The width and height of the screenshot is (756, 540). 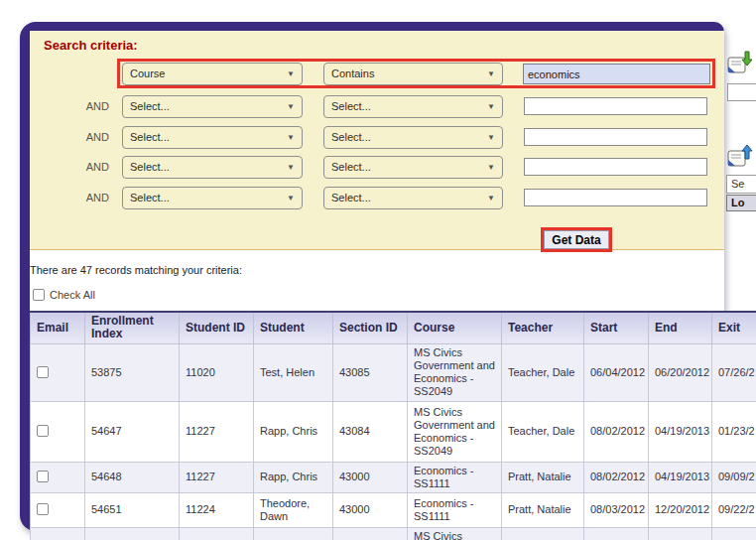 What do you see at coordinates (741, 202) in the screenshot?
I see `load-button: Lo` at bounding box center [741, 202].